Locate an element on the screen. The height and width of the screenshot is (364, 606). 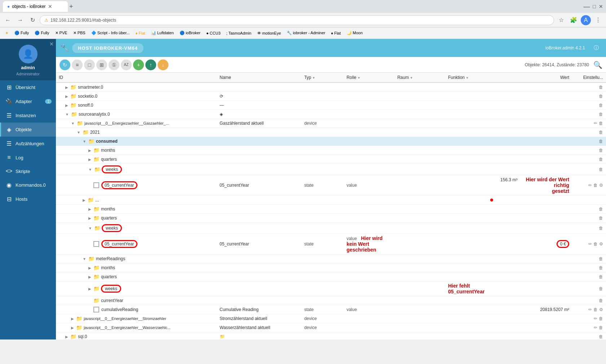
search-icon: 🔍 is located at coordinates (598, 65).